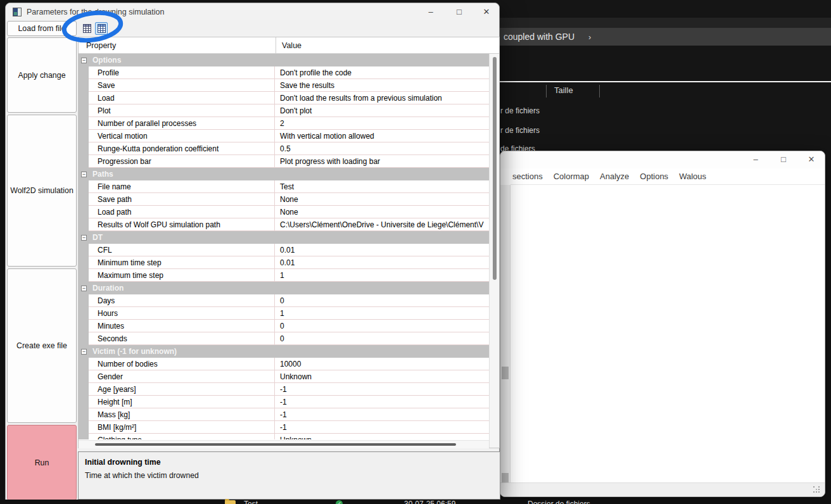  I want to click on grid-row: File nameTest, so click(284, 187).